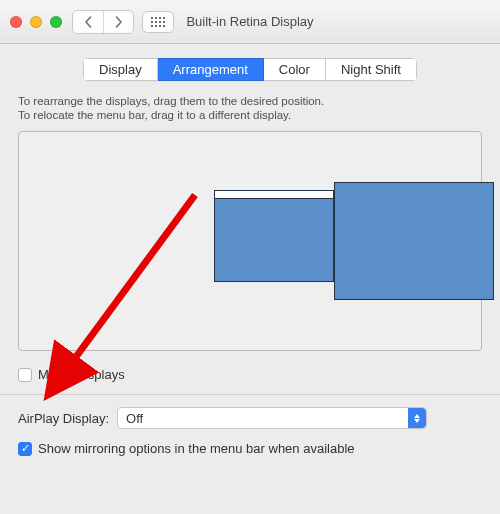 This screenshot has width=500, height=514. What do you see at coordinates (417, 418) in the screenshot?
I see `select-stepper-icon` at bounding box center [417, 418].